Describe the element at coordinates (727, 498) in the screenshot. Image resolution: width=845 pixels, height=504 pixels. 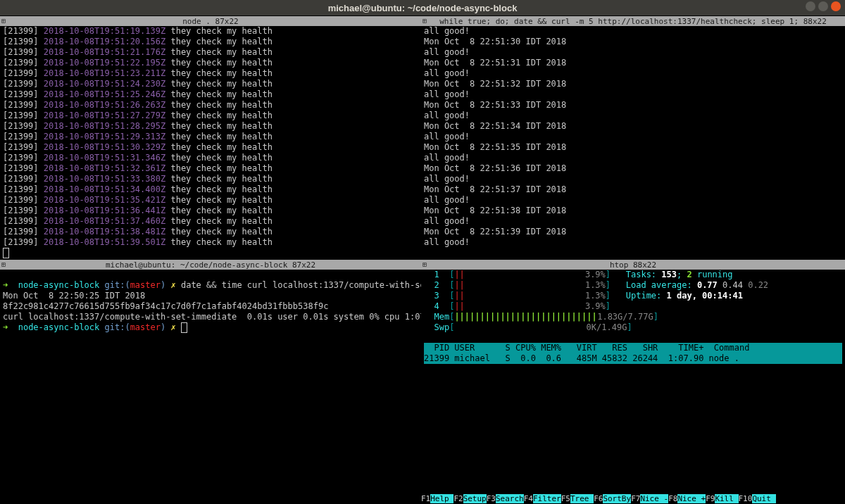
I see `fkey-action: Kill` at that location.